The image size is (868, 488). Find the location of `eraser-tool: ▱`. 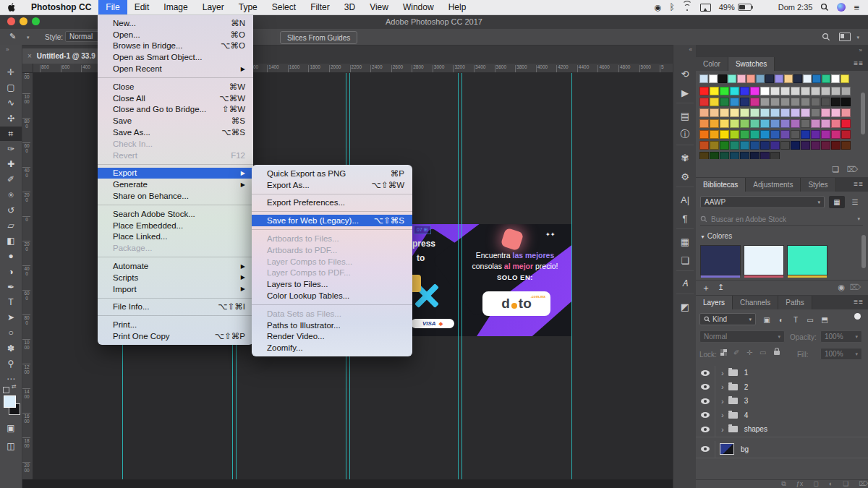

eraser-tool: ▱ is located at coordinates (11, 226).